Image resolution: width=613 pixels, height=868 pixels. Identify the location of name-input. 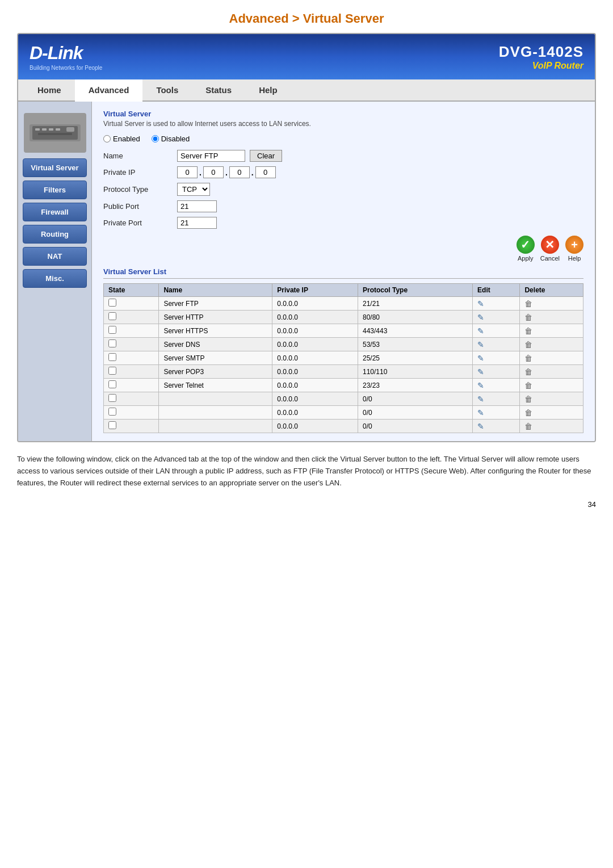
(211, 156).